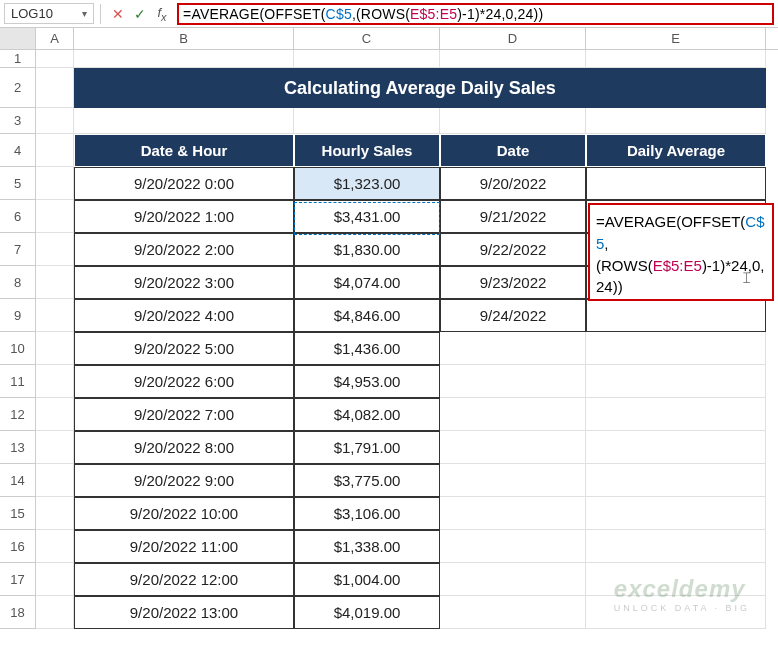 Image resolution: width=778 pixels, height=659 pixels. Describe the element at coordinates (55, 88) in the screenshot. I see `cell-A2` at that location.